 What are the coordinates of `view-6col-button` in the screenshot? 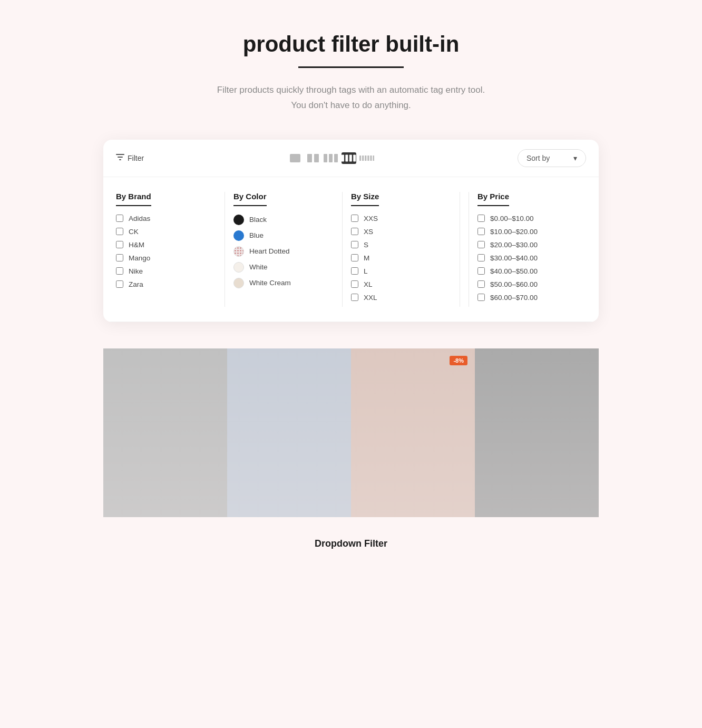 It's located at (367, 158).